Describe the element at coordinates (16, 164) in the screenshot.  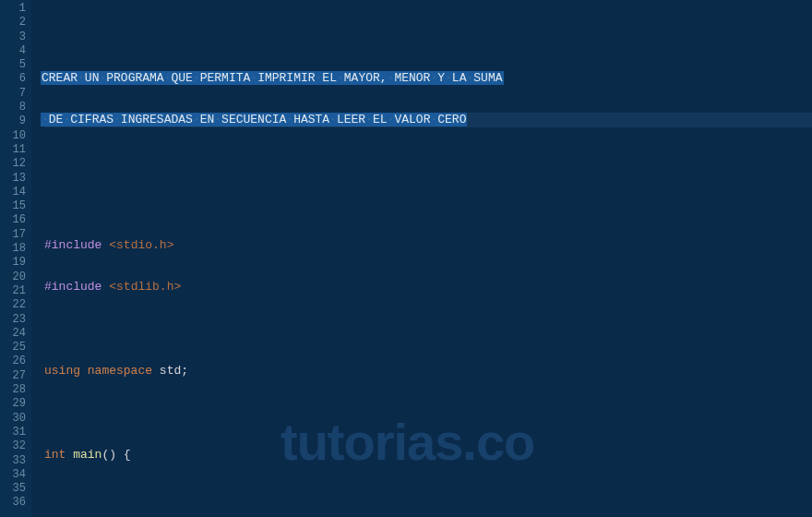
I see `line-number: 12` at that location.